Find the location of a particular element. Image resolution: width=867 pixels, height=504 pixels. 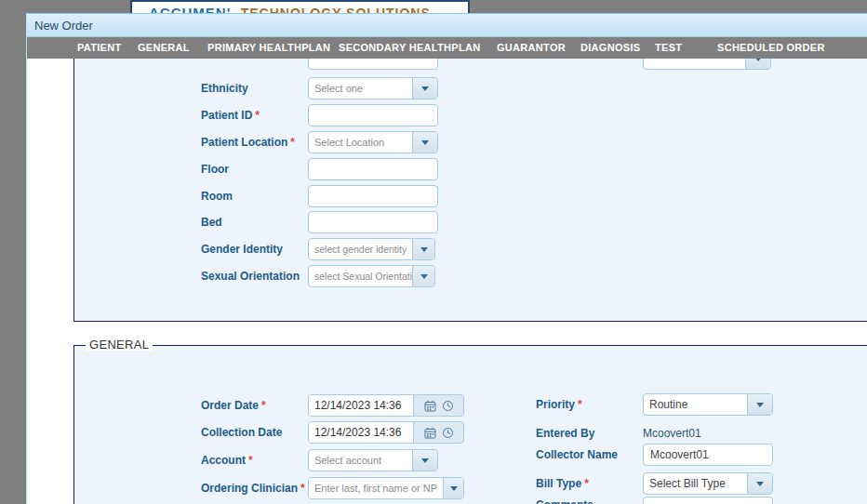

sexual-orientation-select-value: select Sexual Orientation is located at coordinates (361, 276).